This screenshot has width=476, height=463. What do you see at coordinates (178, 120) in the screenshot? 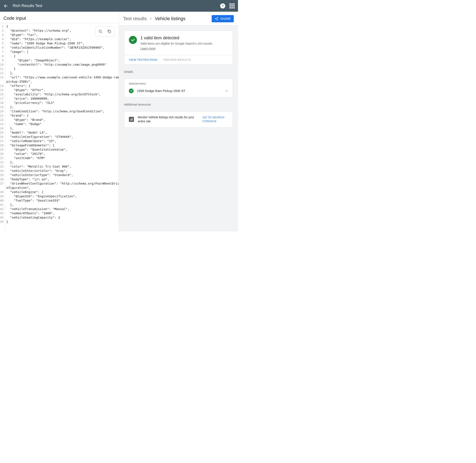
I see `resource-card: Monitor Vehicle listings rich results fo…` at bounding box center [178, 120].